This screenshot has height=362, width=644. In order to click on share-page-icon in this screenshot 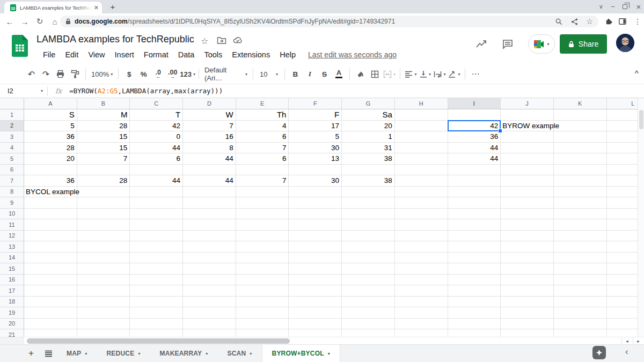, I will do `click(574, 21)`.